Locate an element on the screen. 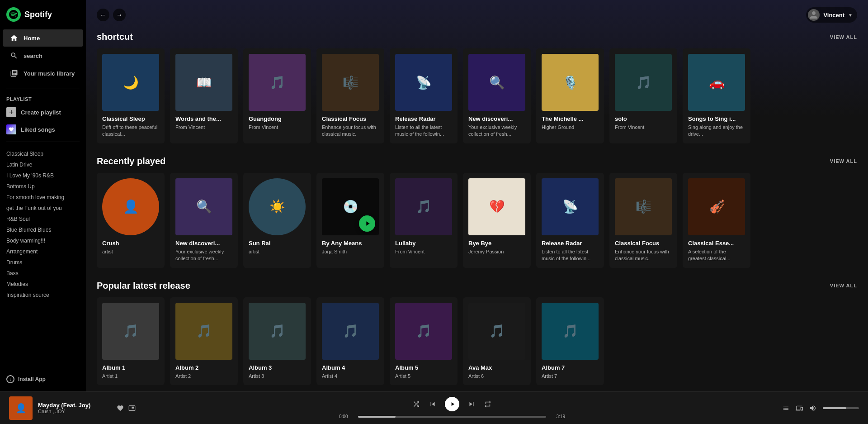 The image size is (868, 424). playlist-item: Inspiration source is located at coordinates (43, 295).